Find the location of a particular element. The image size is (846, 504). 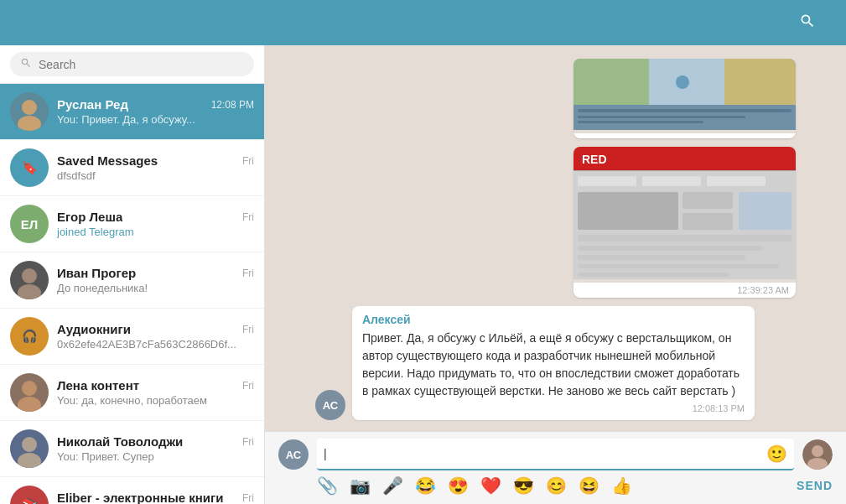

message-bubble: Алексей Привет. Да, я обсужу с Ильёй, а … is located at coordinates (553, 363).